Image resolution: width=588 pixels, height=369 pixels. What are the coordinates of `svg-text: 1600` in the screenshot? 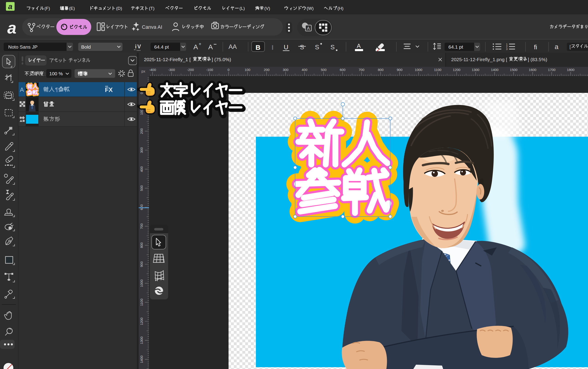 It's located at (533, 70).